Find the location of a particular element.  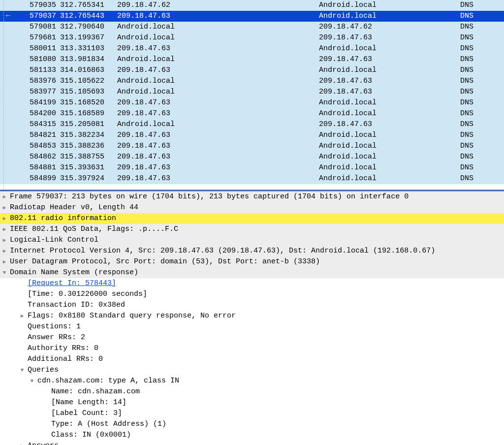

request-link: [Request In: 578443] is located at coordinates (72, 284).